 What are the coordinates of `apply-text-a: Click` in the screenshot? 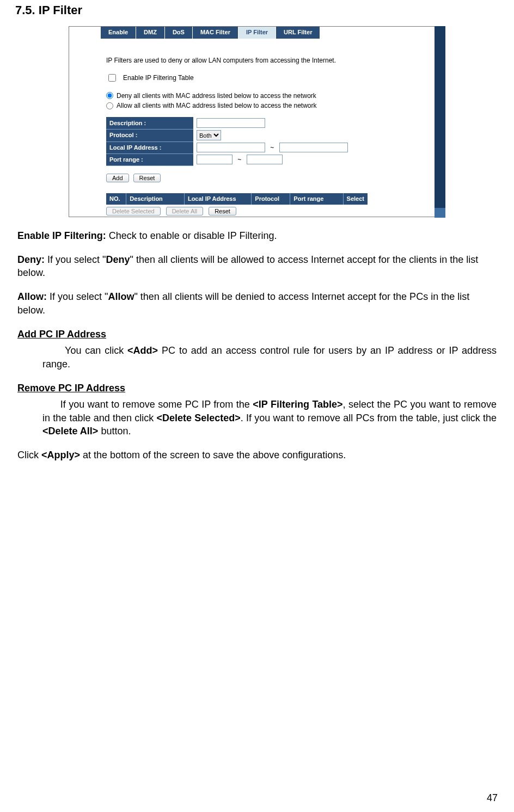 It's located at (29, 455).